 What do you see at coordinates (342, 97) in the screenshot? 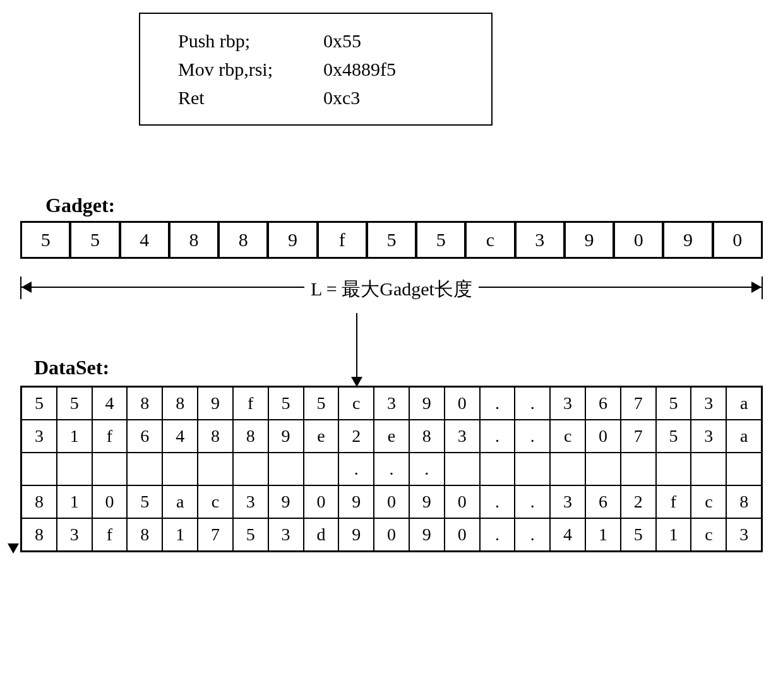
I see `hex-text: 0xc3` at bounding box center [342, 97].